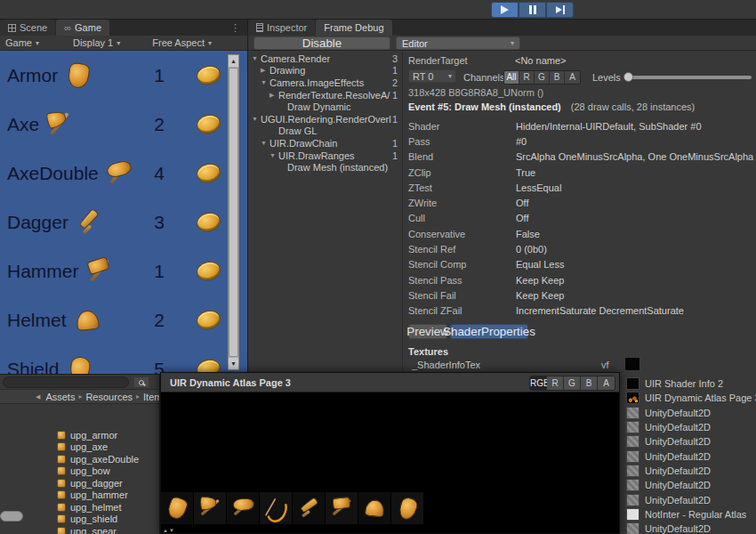  Describe the element at coordinates (22, 43) in the screenshot. I see `game-mode-dropdown: Game ▾` at that location.